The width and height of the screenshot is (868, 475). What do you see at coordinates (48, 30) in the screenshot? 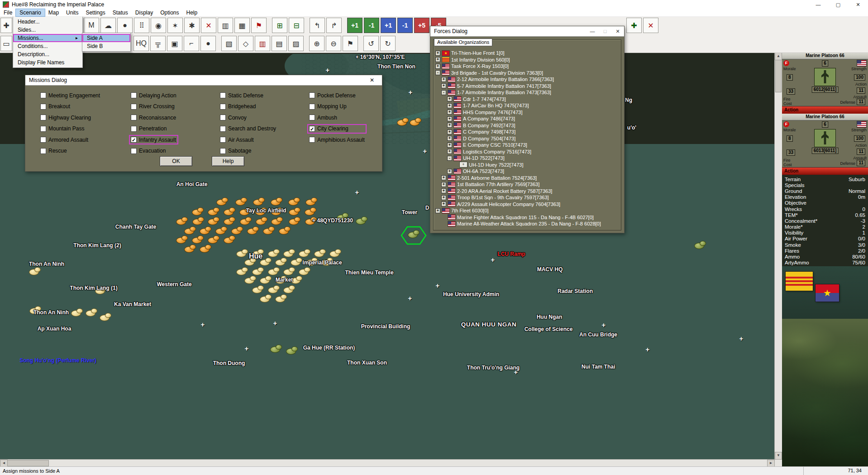
I see `menu-item-sides: Sides...` at bounding box center [48, 30].